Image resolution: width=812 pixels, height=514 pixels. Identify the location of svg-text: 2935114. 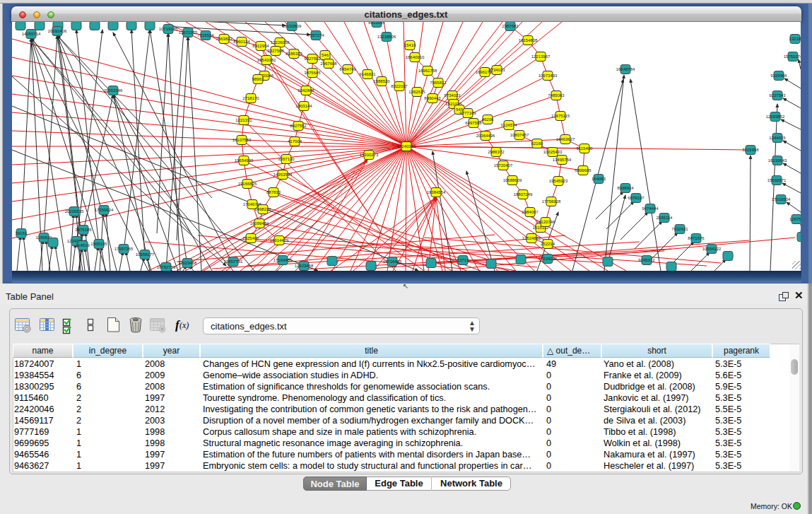
(665, 218).